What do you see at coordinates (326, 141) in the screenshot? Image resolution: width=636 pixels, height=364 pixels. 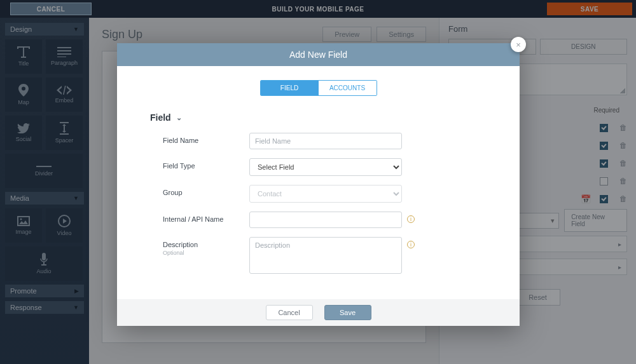 I see `field-name-input` at bounding box center [326, 141].